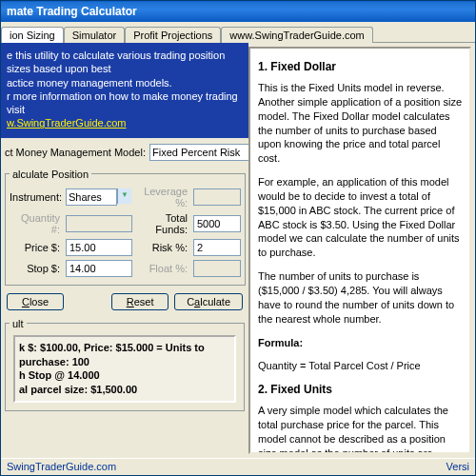  What do you see at coordinates (360, 67) in the screenshot?
I see `help-heading-1: 1. Fixed Dollar` at bounding box center [360, 67].